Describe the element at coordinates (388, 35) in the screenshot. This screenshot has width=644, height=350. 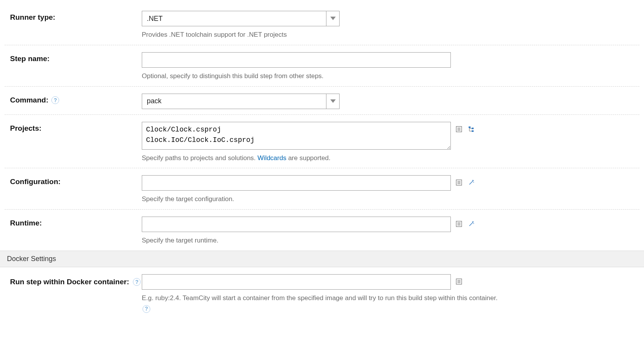
I see `runner-type-help: Provides .NET toolchain support for .NET…` at that location.